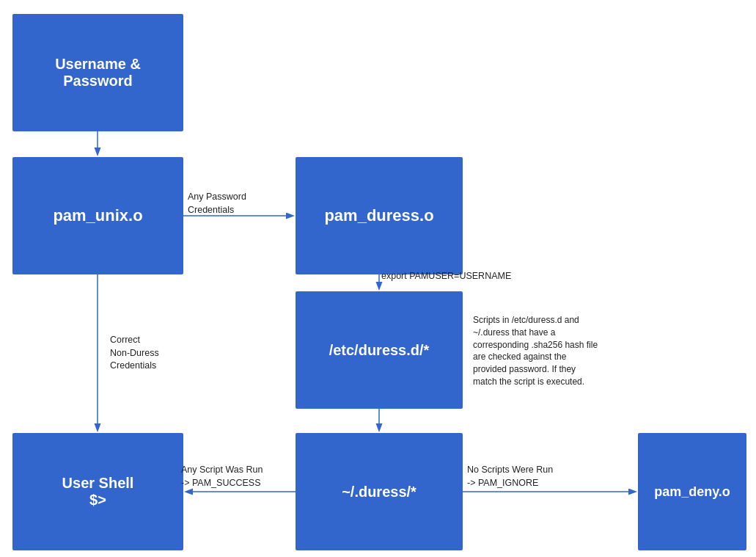 The width and height of the screenshot is (756, 557). What do you see at coordinates (98, 492) in the screenshot?
I see `user-shell-box: User Shell$>` at bounding box center [98, 492].